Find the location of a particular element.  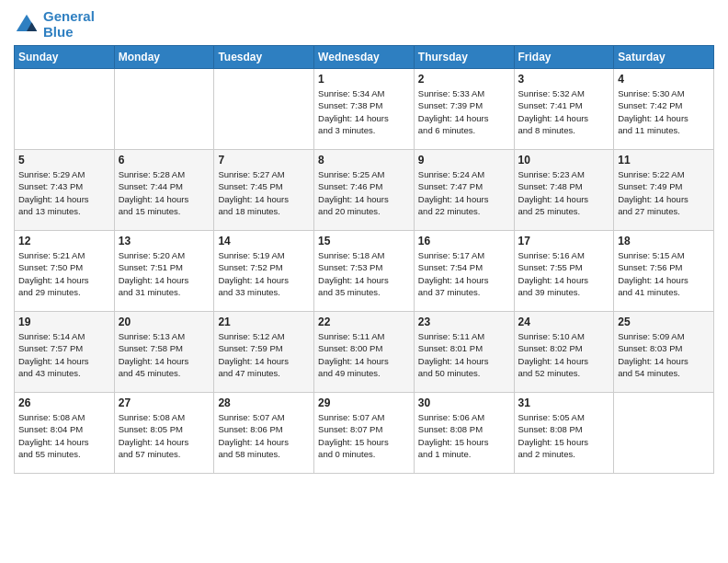

day-info: Sunrise: 5:29 AM Sunset: 7:43 PM Dayligh… is located at coordinates (64, 193).